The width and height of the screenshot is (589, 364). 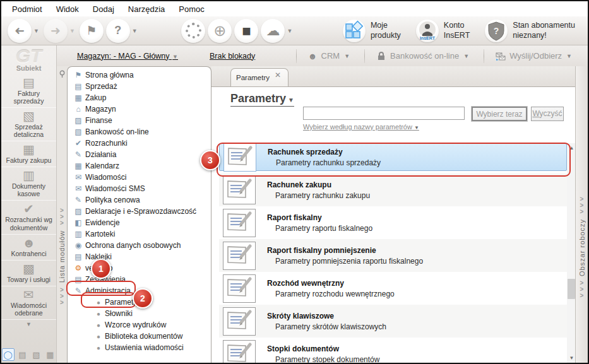 I want to click on tree-item-bankowość-on-line: ▧Bankowość on-line, so click(x=139, y=132).